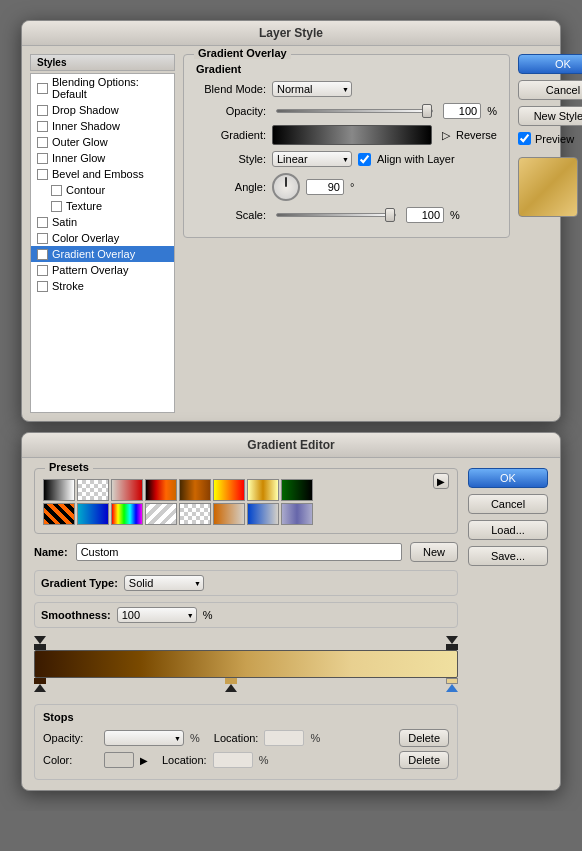 The height and width of the screenshot is (851, 582). What do you see at coordinates (291, 34) in the screenshot?
I see `layer-style-title: Layer Style` at bounding box center [291, 34].